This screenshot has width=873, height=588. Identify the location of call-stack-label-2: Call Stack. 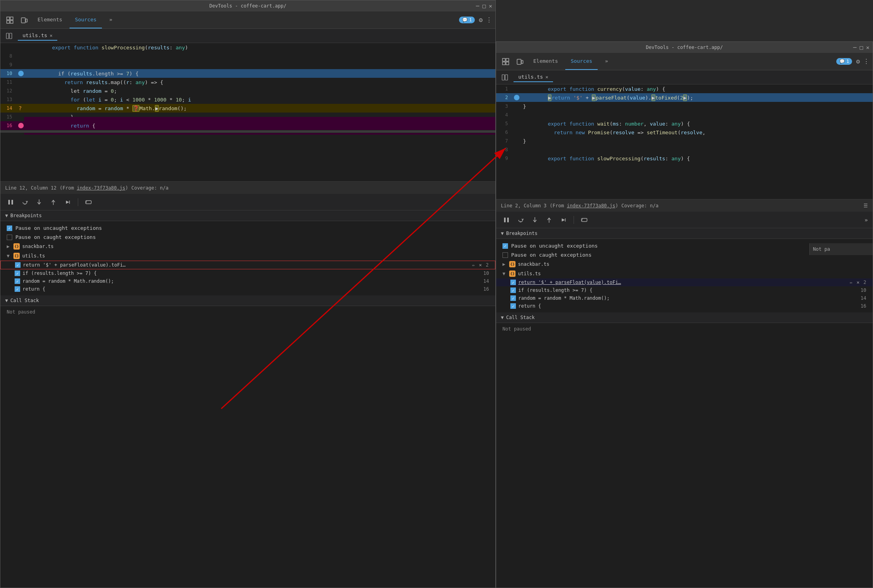
(520, 317).